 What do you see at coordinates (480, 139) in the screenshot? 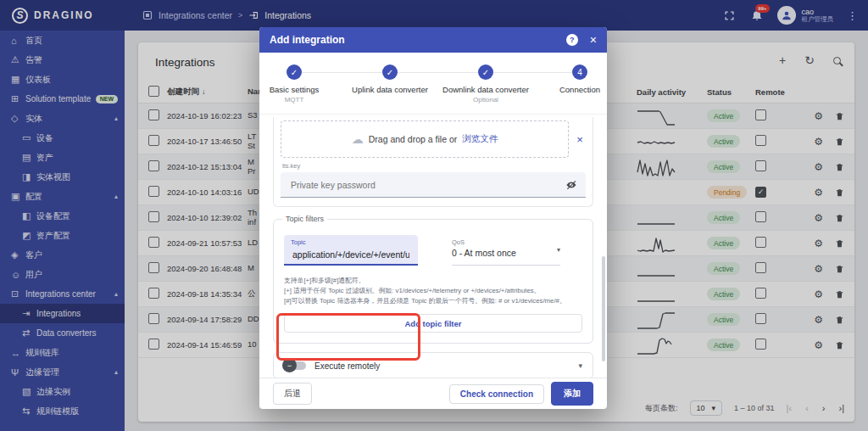
I see `browse-file-link: 浏览文件` at bounding box center [480, 139].